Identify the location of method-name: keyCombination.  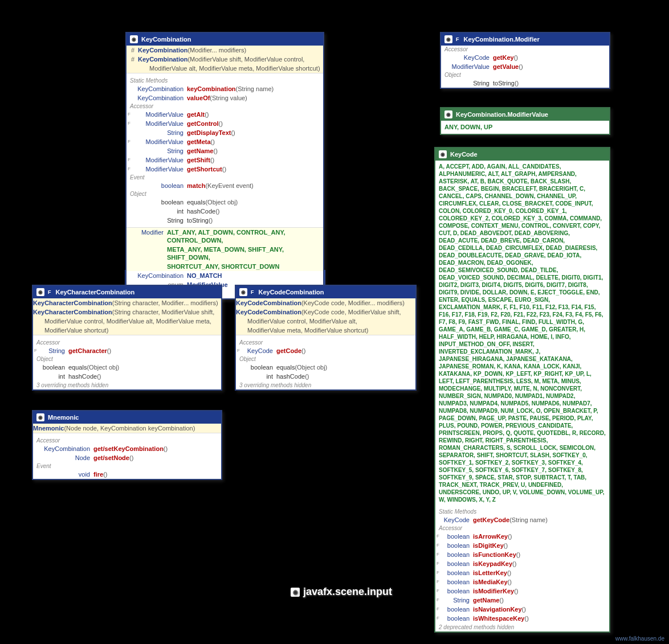
(211, 89).